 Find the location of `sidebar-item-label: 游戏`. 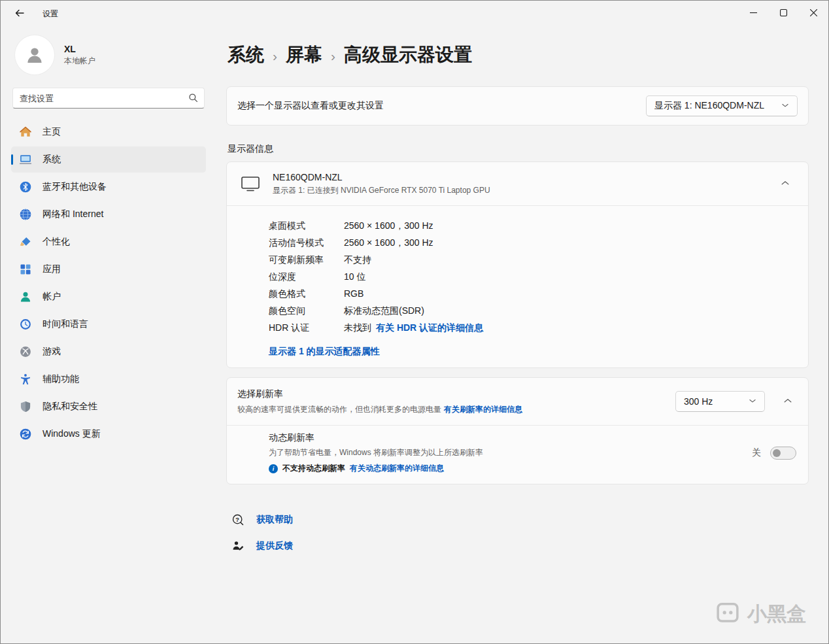

sidebar-item-label: 游戏 is located at coordinates (52, 352).